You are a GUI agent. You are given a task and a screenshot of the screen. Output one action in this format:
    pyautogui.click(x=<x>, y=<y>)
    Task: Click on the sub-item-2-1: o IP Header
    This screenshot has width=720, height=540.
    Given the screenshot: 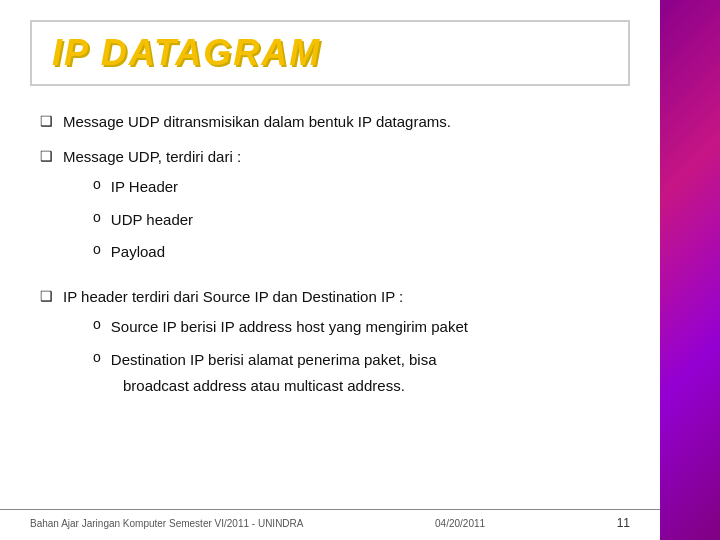 What is the action you would take?
    pyautogui.click(x=167, y=188)
    